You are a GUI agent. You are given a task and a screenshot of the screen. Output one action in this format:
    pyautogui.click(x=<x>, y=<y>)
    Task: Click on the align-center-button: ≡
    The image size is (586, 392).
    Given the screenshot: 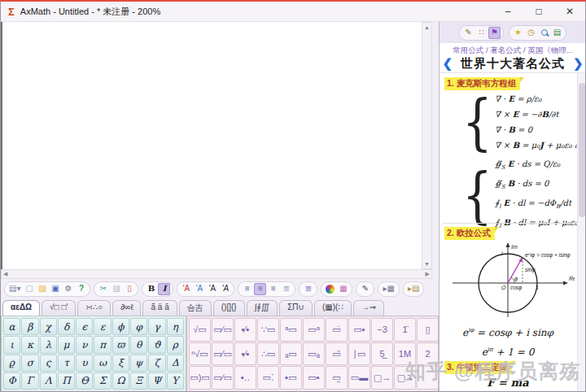 What is the action you would take?
    pyautogui.click(x=260, y=290)
    